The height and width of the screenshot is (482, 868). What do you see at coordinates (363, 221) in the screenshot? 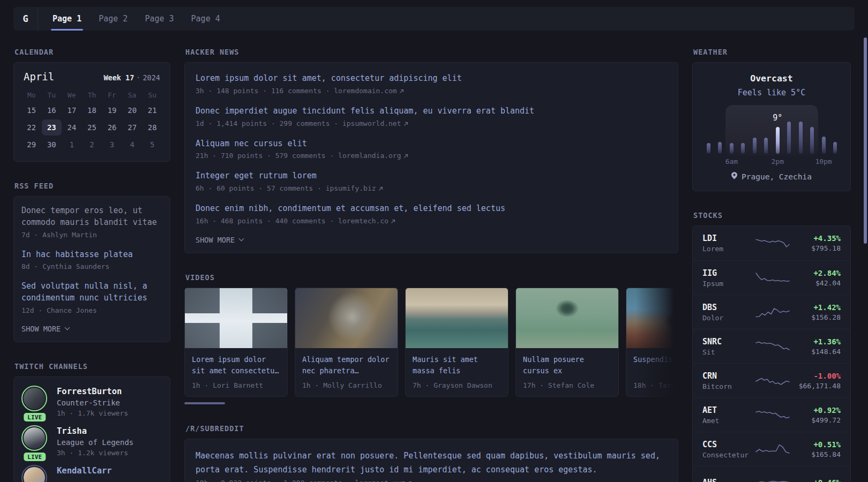
I see `hn-item-domain: loremtech.co` at bounding box center [363, 221].